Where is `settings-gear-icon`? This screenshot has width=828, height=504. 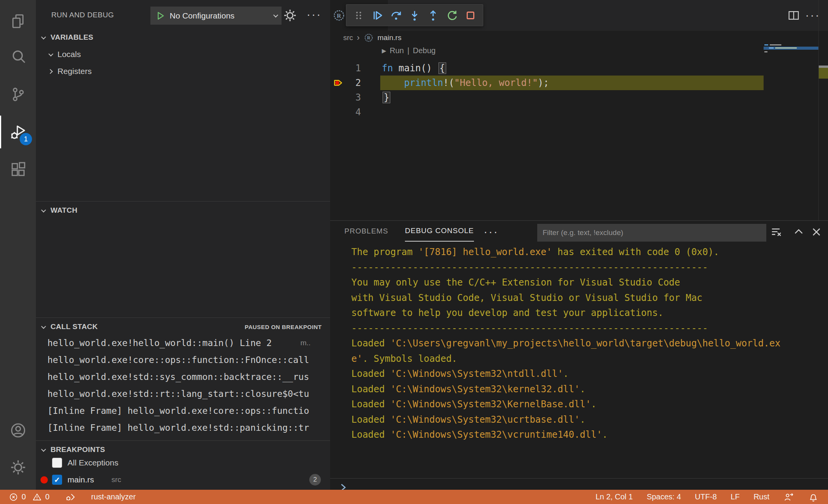 settings-gear-icon is located at coordinates (18, 467).